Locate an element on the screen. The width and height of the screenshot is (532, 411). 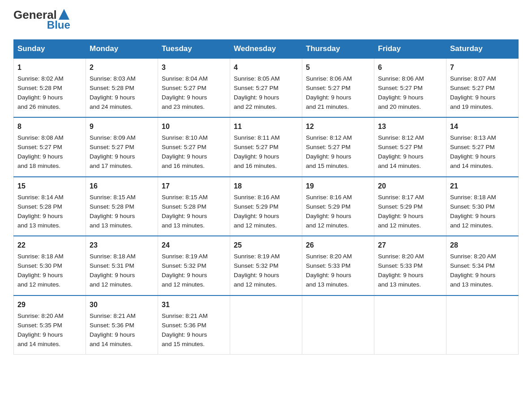
calendar-cell: 2Sunrise: 8:03 AMSunset: 5:28 PMDaylight… is located at coordinates (122, 88).